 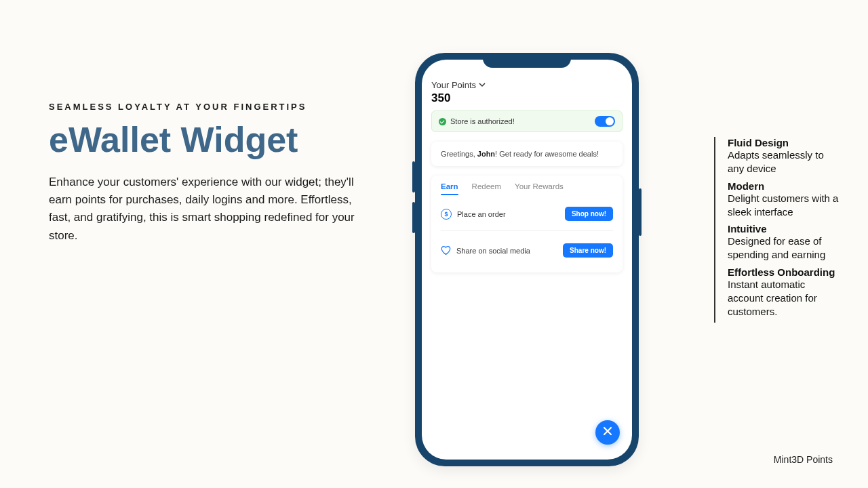 I want to click on tab-redeem: Redeem, so click(x=487, y=188).